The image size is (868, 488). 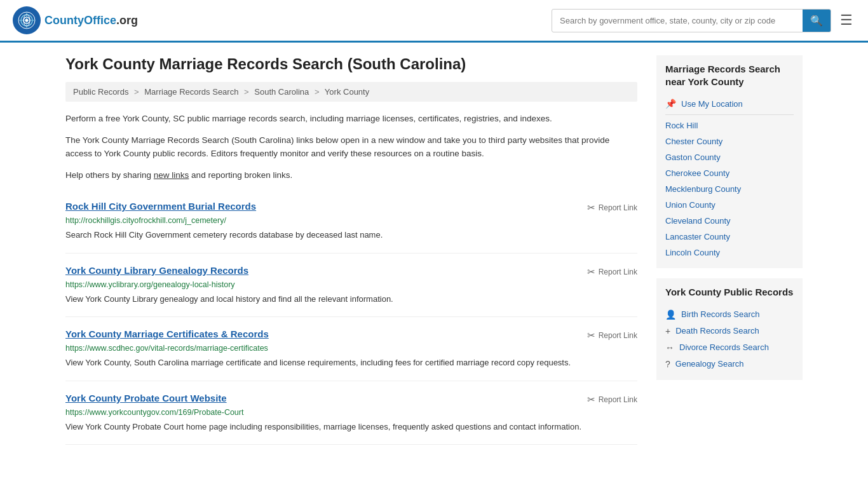 What do you see at coordinates (351, 175) in the screenshot?
I see `description-3: Help others by sharing new links and rep…` at bounding box center [351, 175].